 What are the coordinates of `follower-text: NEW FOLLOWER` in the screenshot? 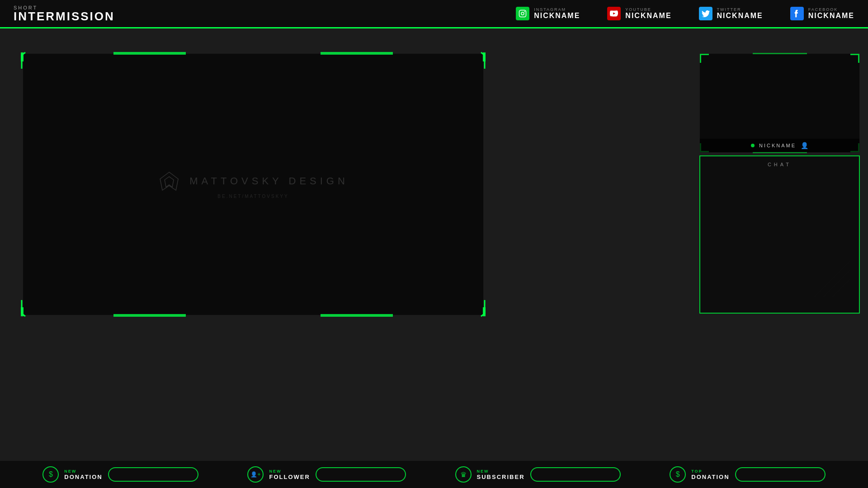 It's located at (289, 474).